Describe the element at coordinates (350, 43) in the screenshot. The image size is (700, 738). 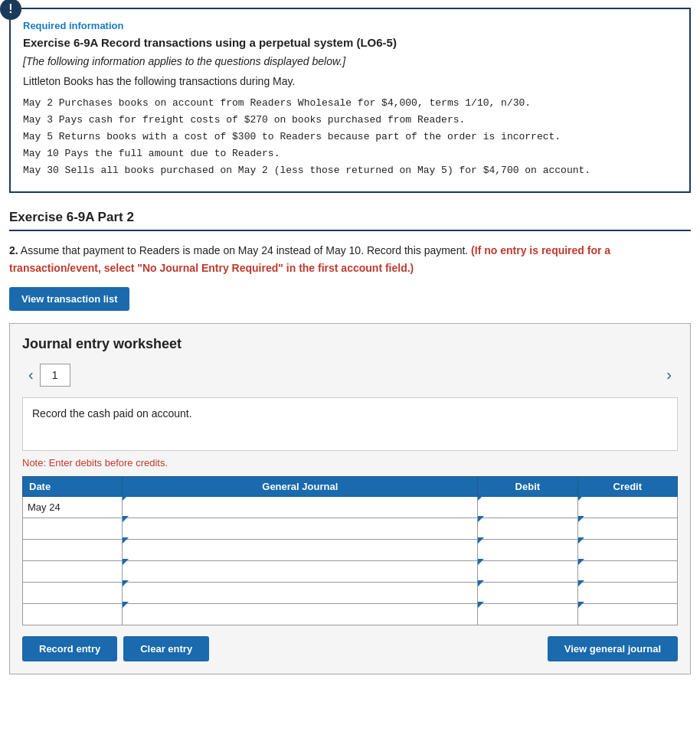
I see `exercise-title: Exercise 6-9A Record transactions using …` at that location.